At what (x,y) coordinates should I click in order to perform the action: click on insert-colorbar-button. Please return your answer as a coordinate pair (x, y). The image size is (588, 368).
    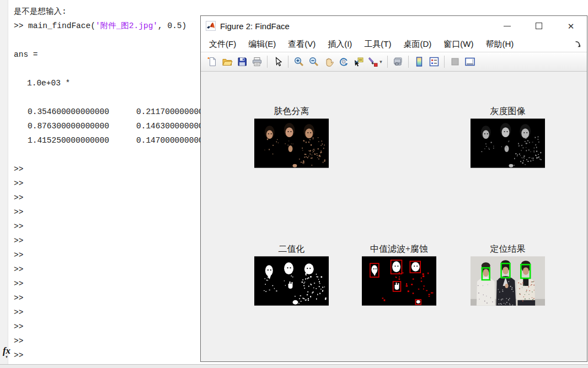
    Looking at the image, I should click on (419, 62).